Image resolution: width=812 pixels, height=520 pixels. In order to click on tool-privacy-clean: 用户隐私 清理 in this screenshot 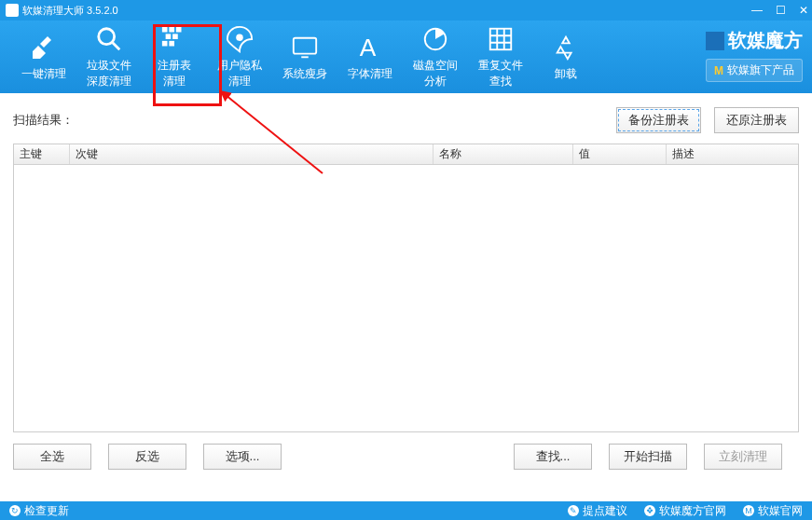, I will do `click(240, 57)`.